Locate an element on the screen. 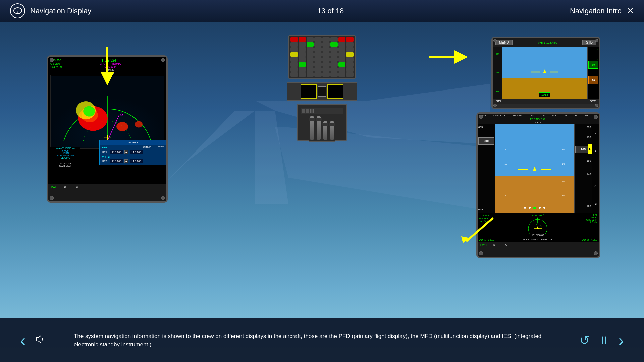 This screenshot has height=362, width=644. mfd-deicing: — DEICING — is located at coordinates (65, 158).